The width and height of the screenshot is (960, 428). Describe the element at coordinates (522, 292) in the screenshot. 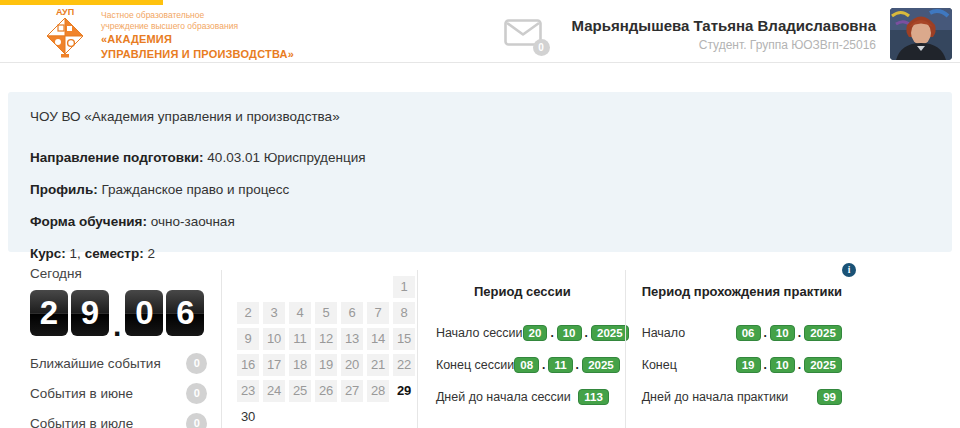

I see `session-panel-title: Период сессии` at that location.